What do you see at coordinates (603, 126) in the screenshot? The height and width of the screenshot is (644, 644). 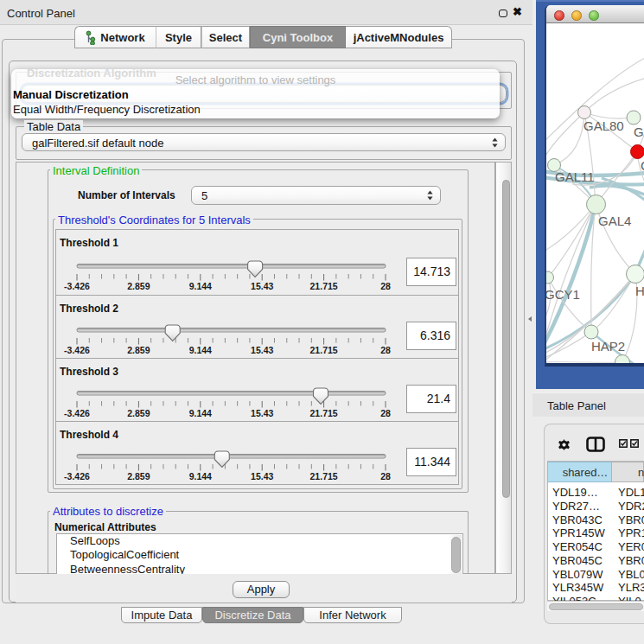 I see `svg-text: GAL80` at bounding box center [603, 126].